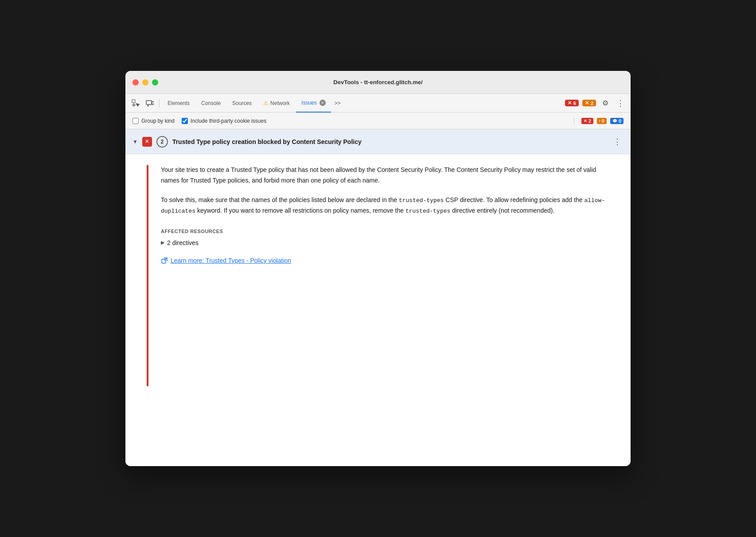  Describe the element at coordinates (136, 103) in the screenshot. I see `cursor-icon` at that location.